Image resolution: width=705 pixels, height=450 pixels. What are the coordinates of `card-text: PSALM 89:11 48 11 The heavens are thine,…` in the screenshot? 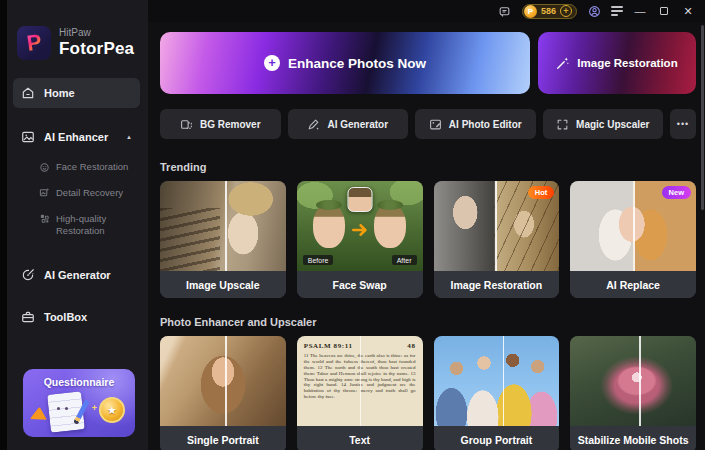 It's located at (360, 393).